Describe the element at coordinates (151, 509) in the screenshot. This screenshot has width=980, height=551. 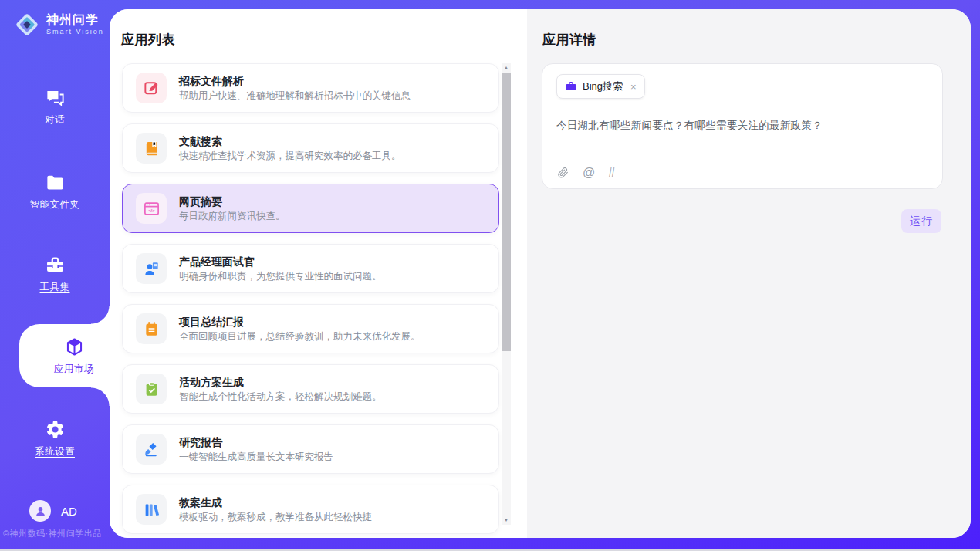
I see `books-icon` at that location.